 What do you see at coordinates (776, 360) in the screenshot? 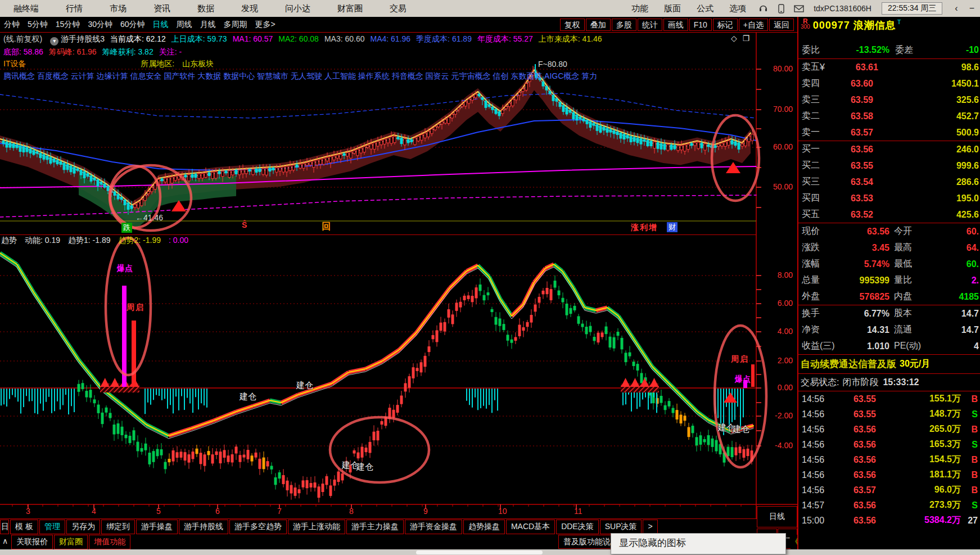
I see `y-axis-label: 2.00` at bounding box center [776, 360].